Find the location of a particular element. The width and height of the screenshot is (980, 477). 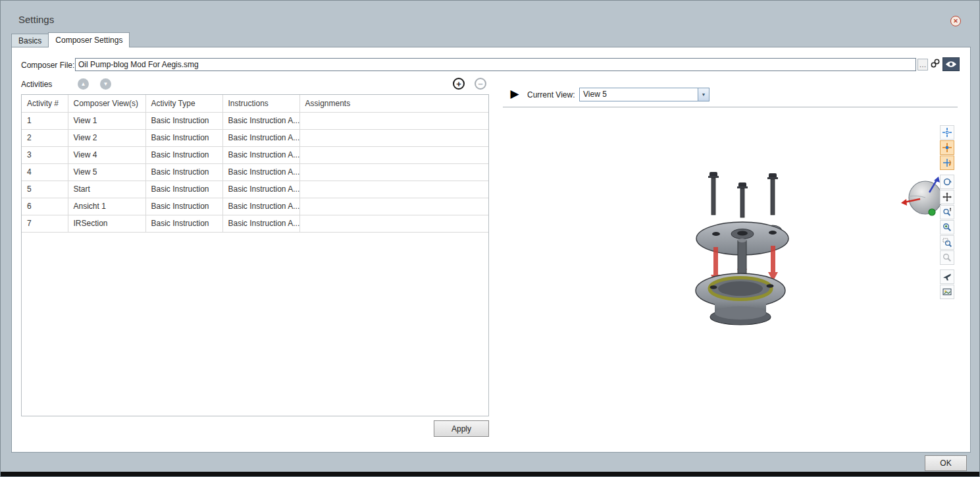

table-cell: 2 is located at coordinates (45, 138).